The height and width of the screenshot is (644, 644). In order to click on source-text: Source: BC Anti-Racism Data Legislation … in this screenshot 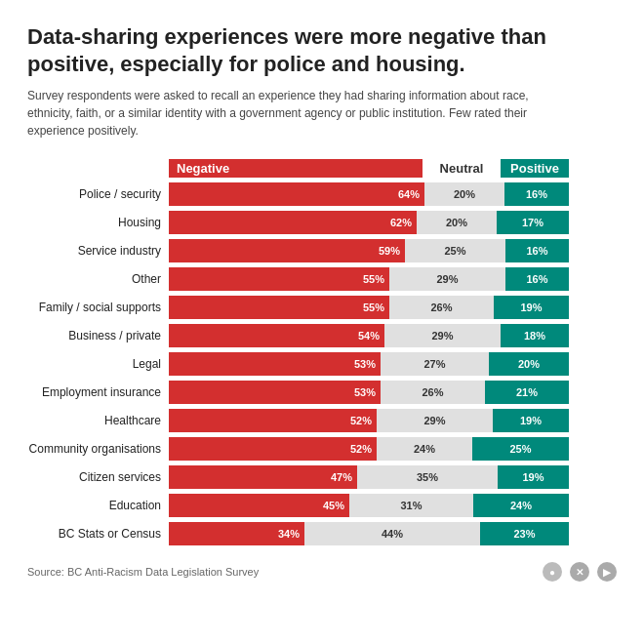, I will do `click(142, 572)`.